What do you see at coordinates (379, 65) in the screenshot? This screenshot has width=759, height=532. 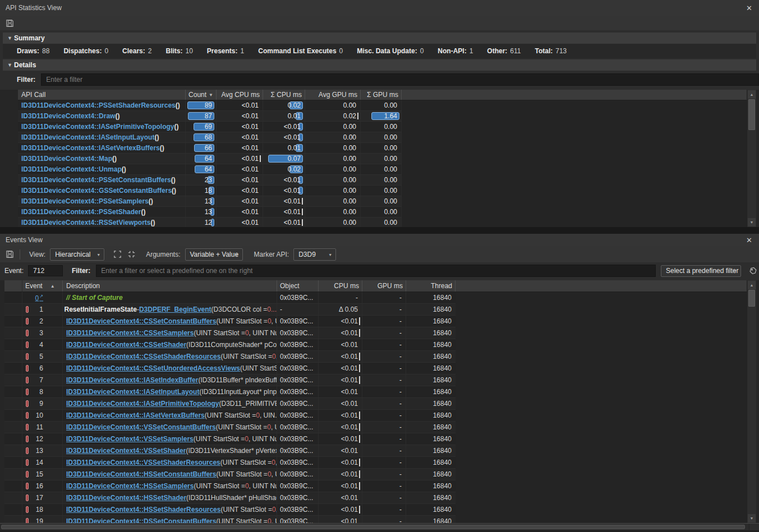 I see `details-section-header: ▼ Details` at bounding box center [379, 65].